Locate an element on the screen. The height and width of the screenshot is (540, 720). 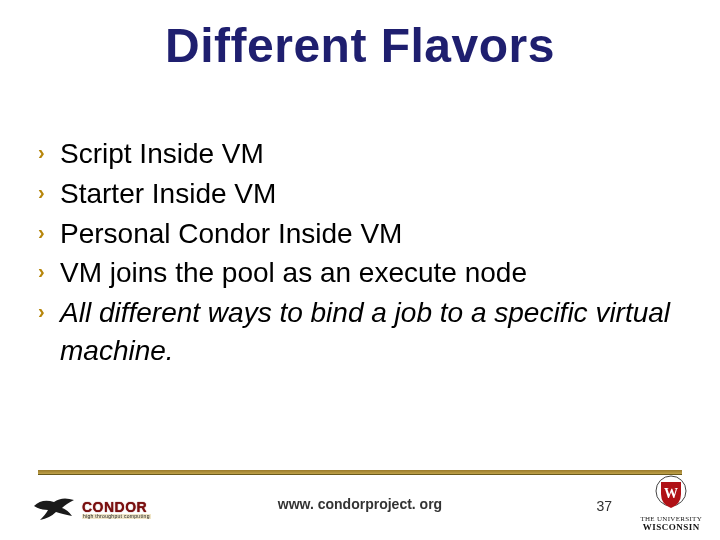
bullet-text: Script Inside VM is located at coordinates (371, 154).